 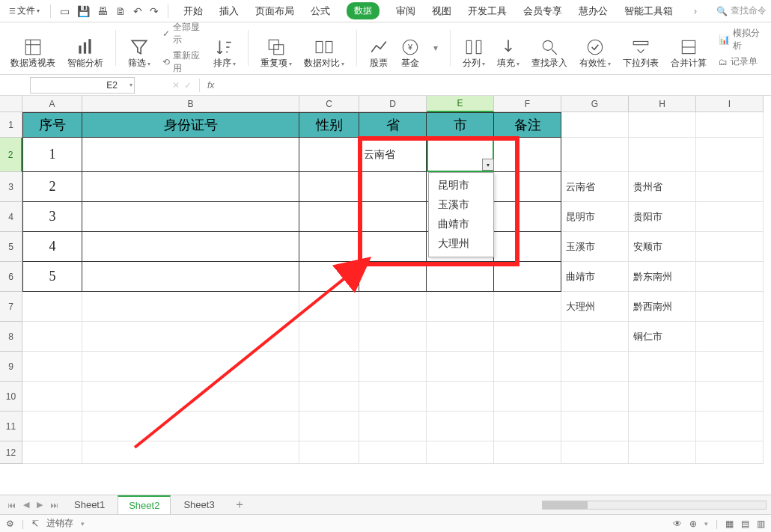 I want to click on add-sheet-button: ＋, so click(x=240, y=504).